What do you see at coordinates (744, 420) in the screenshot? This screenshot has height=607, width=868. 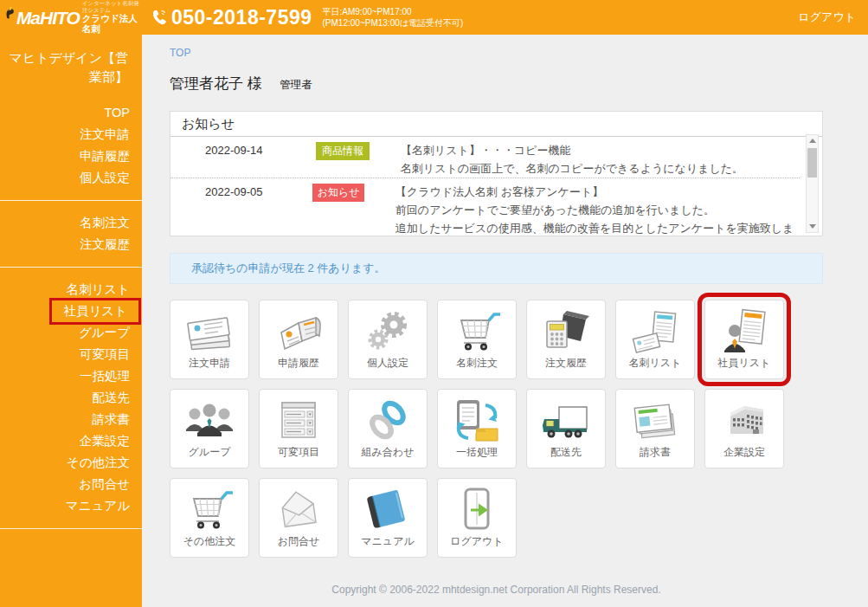 I see `building-icon` at bounding box center [744, 420].